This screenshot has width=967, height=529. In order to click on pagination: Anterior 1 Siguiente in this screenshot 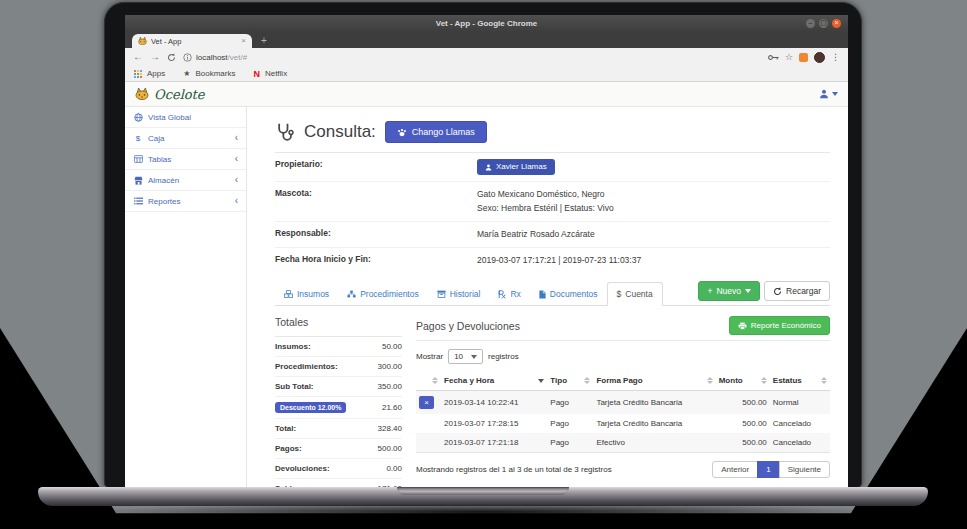, I will do `click(771, 470)`.